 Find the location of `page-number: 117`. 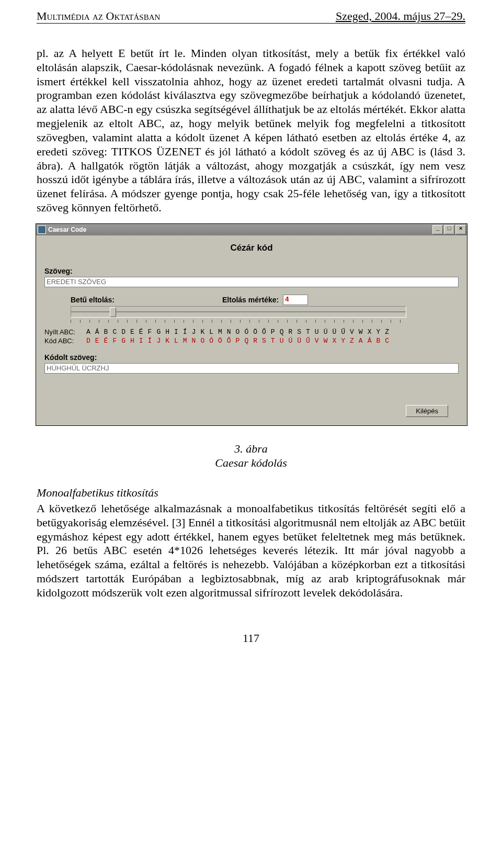

page-number: 117 is located at coordinates (251, 638).